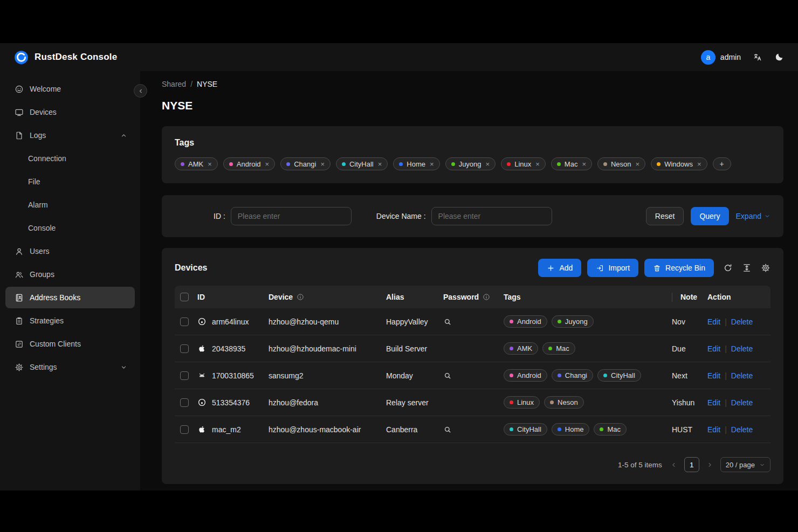 This screenshot has height=532, width=798. I want to click on table-row: arm64linux hzhou@hzhou-qemu HappyValley …, so click(472, 322).